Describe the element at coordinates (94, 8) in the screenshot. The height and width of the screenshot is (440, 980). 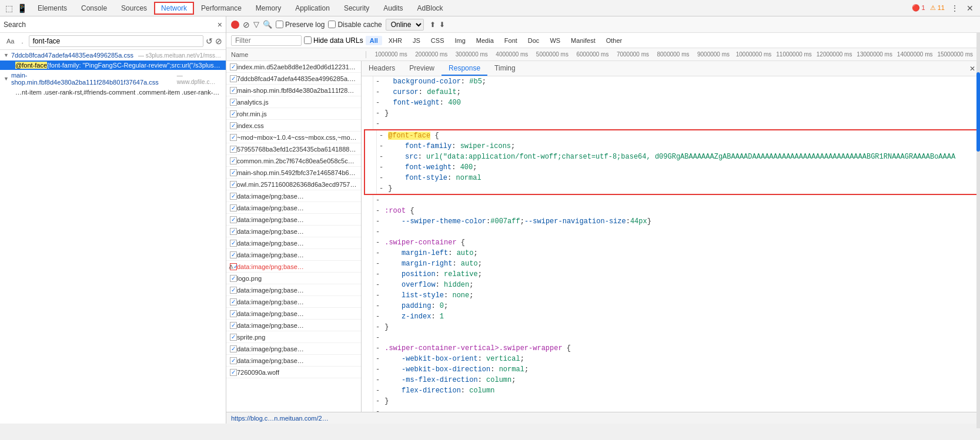
I see `tab-console: Console` at that location.